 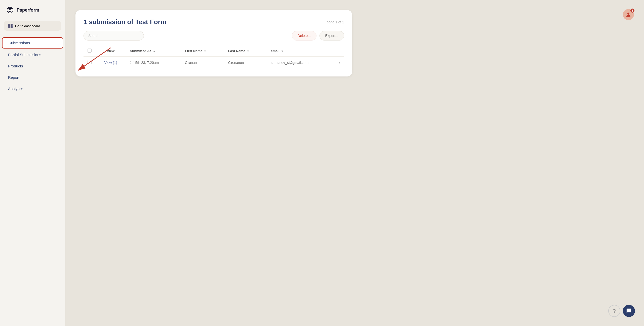 I want to click on col-submitted-at-label: Submitted At, so click(x=140, y=51).